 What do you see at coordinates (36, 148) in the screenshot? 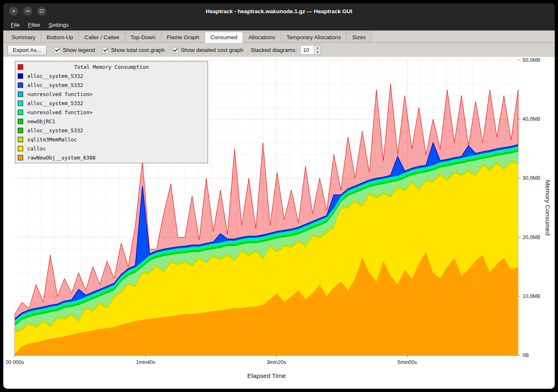
I see `legend-label: calloc` at bounding box center [36, 148].